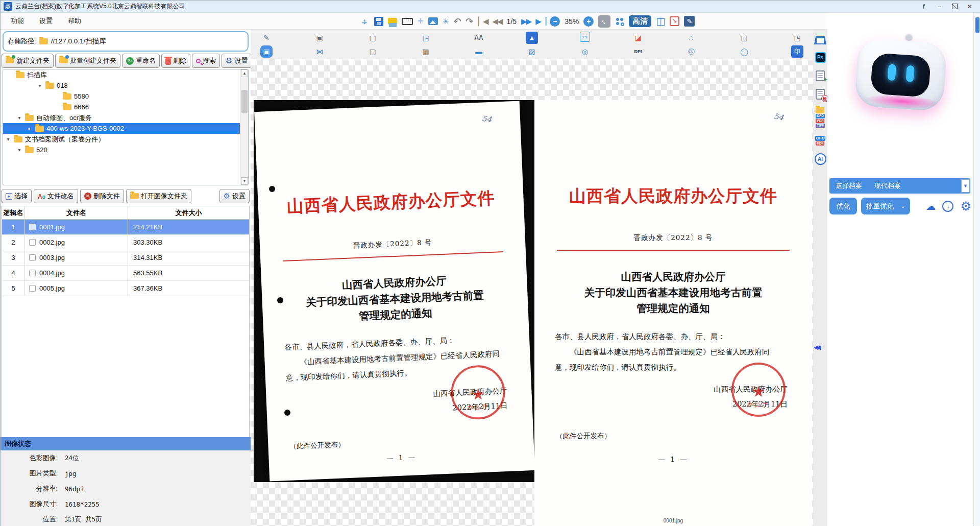 Image resolution: width=980 pixels, height=526 pixels. What do you see at coordinates (126, 75) in the screenshot?
I see `tree-item-scan-library: 扫描库` at bounding box center [126, 75].